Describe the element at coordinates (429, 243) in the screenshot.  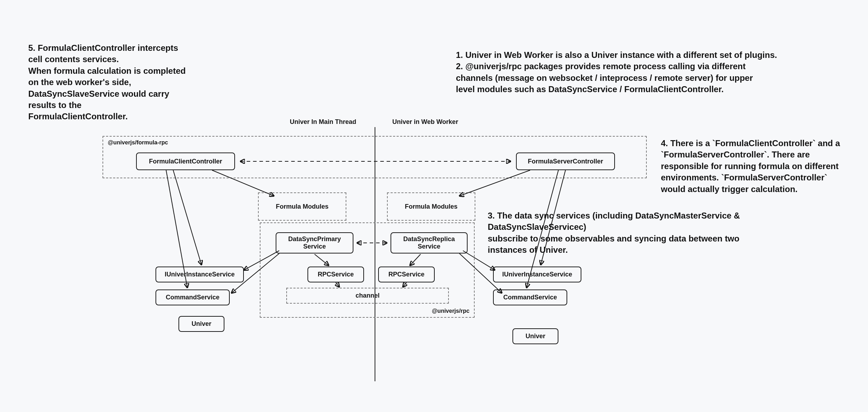
I see `node-data-sync-replica: DataSyncReplica Service` at that location.